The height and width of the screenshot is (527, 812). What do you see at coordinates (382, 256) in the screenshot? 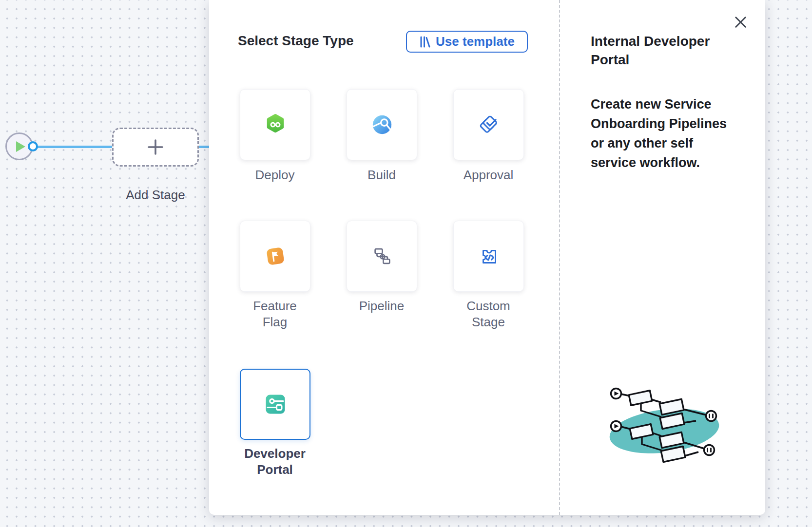
I see `pipeline-flowchart-icon` at bounding box center [382, 256].